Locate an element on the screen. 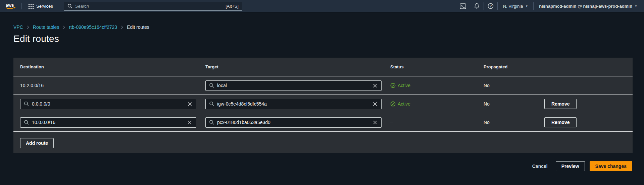  services-menu-button: Services is located at coordinates (41, 6).